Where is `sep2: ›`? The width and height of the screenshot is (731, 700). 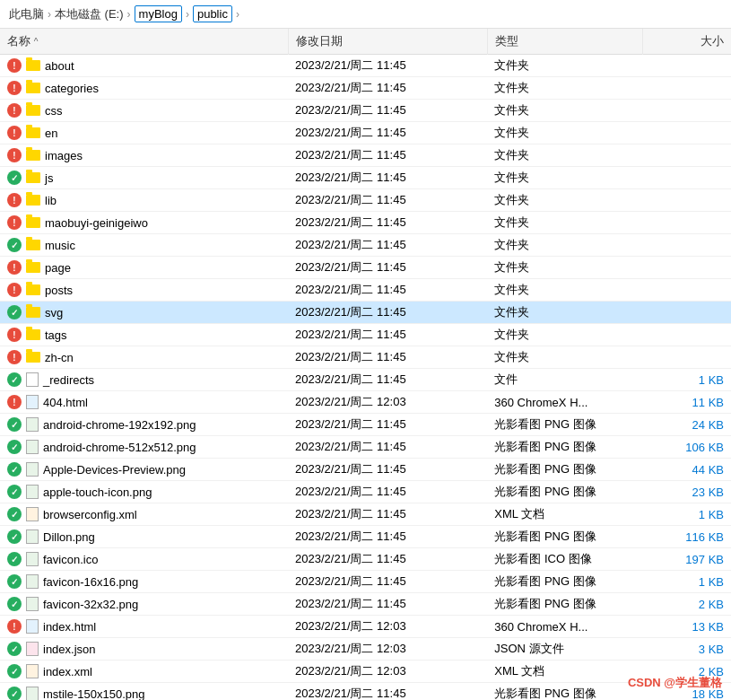 sep2: › is located at coordinates (129, 14).